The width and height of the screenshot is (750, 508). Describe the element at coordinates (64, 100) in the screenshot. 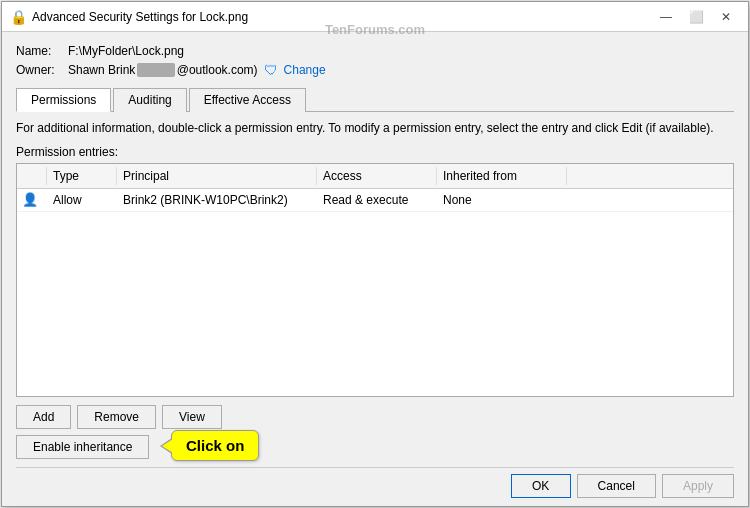

I see `tab-permissions: Permissions` at that location.